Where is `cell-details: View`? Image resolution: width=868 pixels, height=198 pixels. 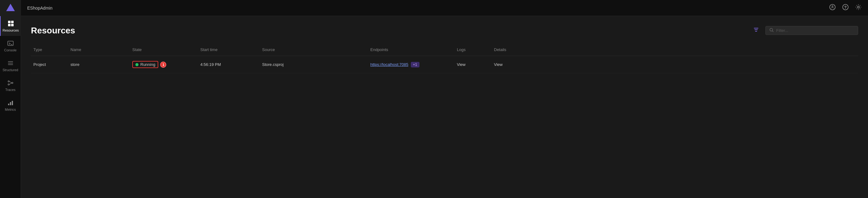 cell-details: View is located at coordinates (510, 65).